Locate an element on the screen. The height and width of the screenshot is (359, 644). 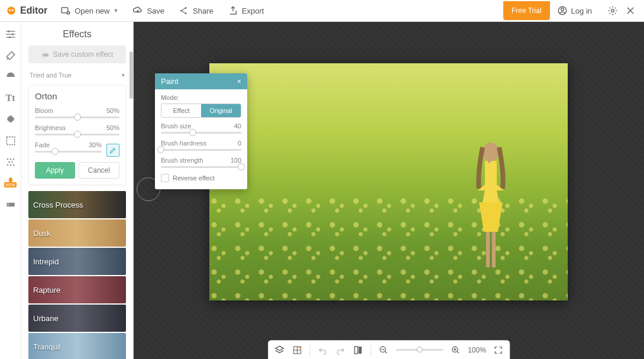
mode-original-button: Original is located at coordinates (221, 111).